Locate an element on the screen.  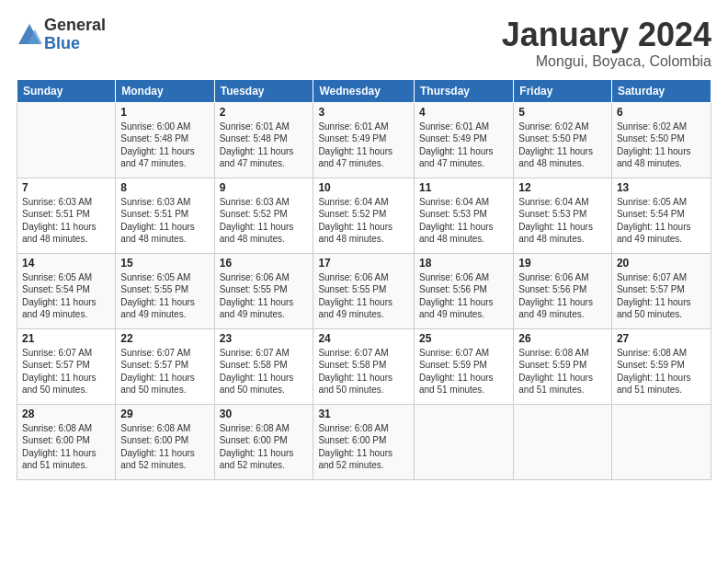
calendar-cell: 3Sunrise: 6:01 AMSunset: 5:49 PMDaylight… is located at coordinates (364, 140).